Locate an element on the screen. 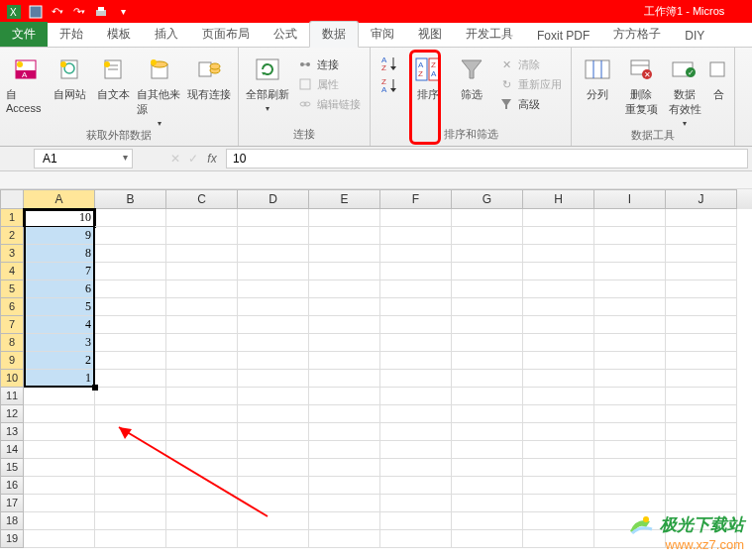  cell-I4 is located at coordinates (630, 272).